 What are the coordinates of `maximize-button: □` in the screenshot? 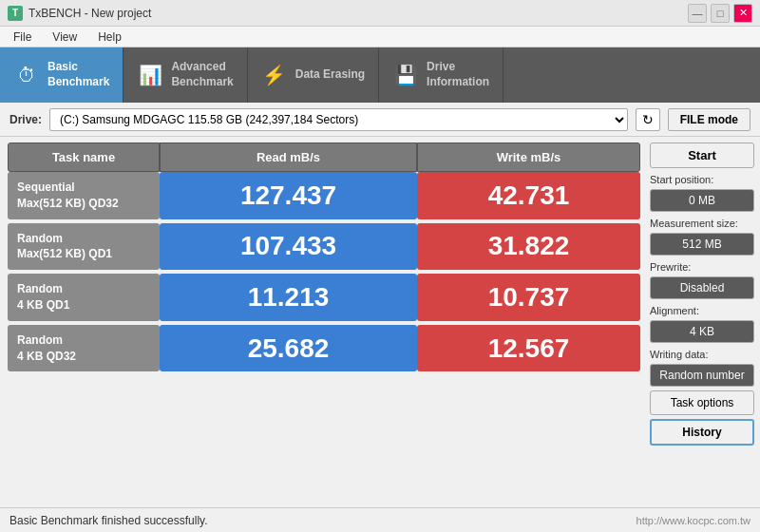 It's located at (720, 13).